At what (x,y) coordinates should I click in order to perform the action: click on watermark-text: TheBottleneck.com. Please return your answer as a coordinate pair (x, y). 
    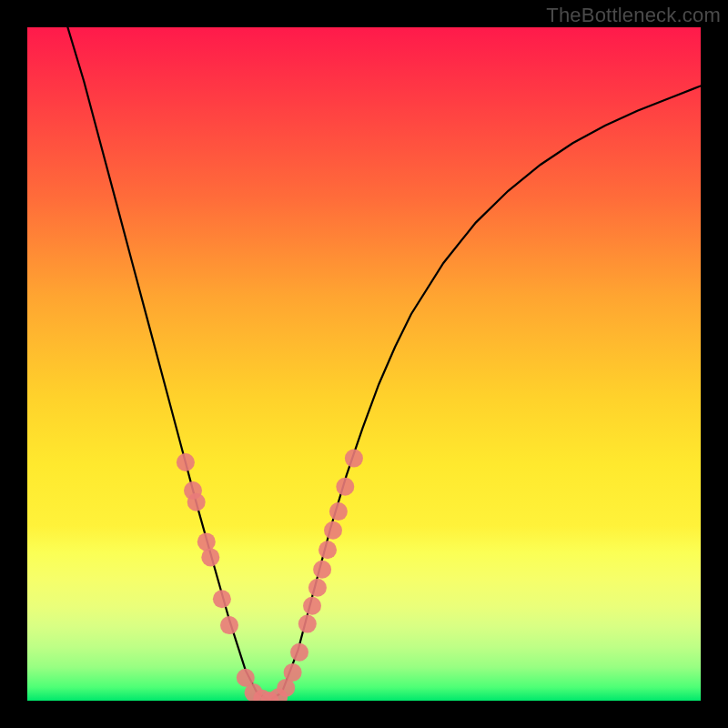
    Looking at the image, I should click on (633, 15).